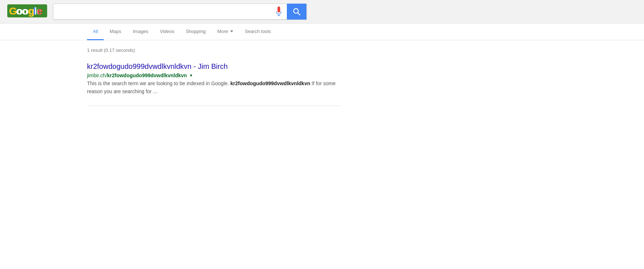 This screenshot has width=644, height=269. Describe the element at coordinates (232, 31) in the screenshot. I see `chevron-down-icon` at that location.